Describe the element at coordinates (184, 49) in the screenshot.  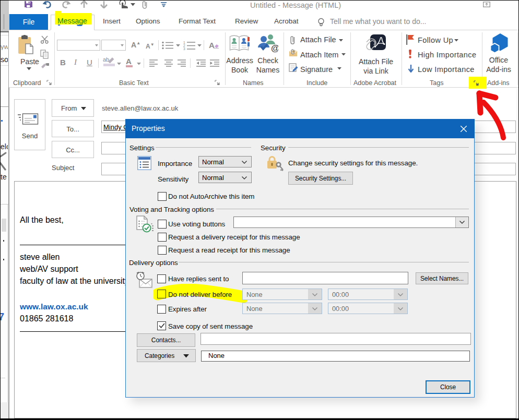
I see `svg-text: 3` at that location.